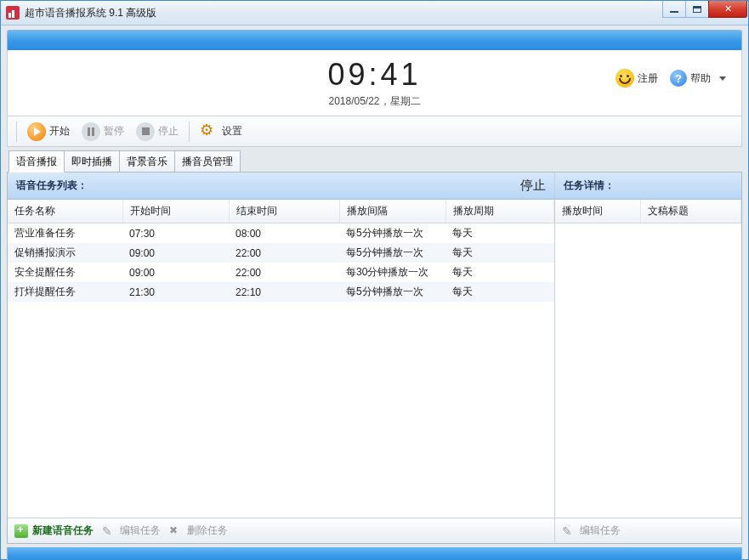  I want to click on pause-icon, so click(91, 132).